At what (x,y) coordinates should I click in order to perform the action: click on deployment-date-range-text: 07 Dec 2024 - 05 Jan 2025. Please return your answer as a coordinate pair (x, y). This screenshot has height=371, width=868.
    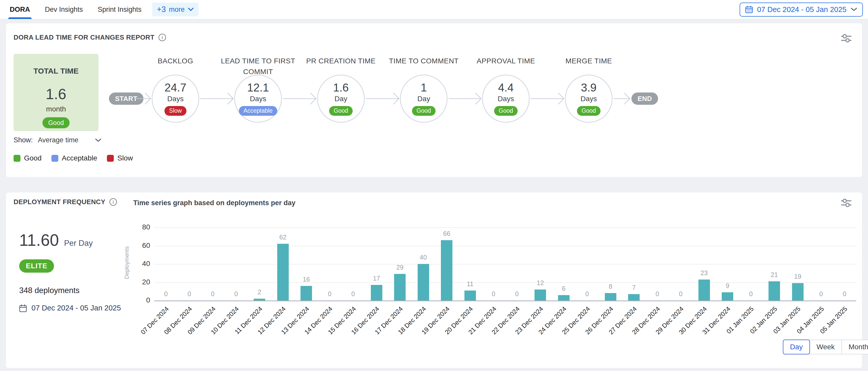
    Looking at the image, I should click on (76, 308).